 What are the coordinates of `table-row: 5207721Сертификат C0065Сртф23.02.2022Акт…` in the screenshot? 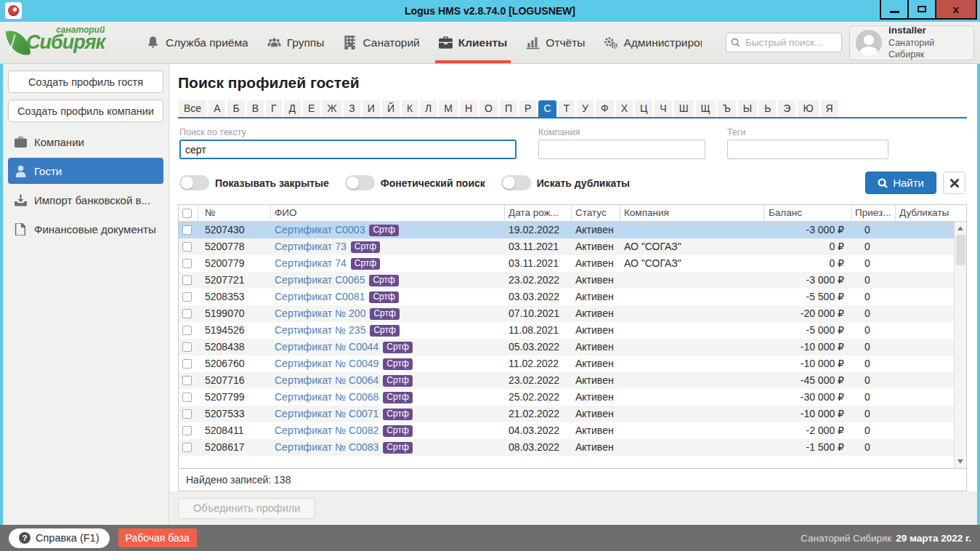 It's located at (567, 281).